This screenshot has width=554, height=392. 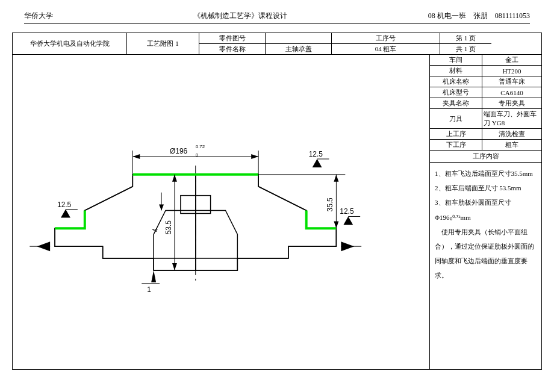 I want to click on part-number-label: 零件图号, so click(x=232, y=39).